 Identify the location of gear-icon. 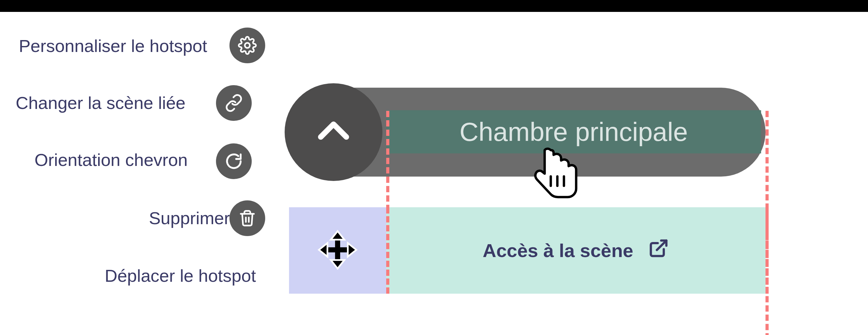
(247, 45).